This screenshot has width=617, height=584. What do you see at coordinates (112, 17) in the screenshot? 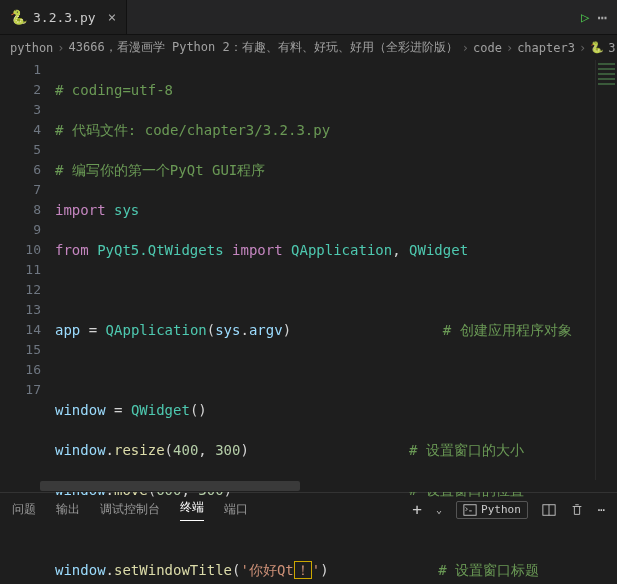
I see `close-tab-icon: ×` at bounding box center [112, 17].